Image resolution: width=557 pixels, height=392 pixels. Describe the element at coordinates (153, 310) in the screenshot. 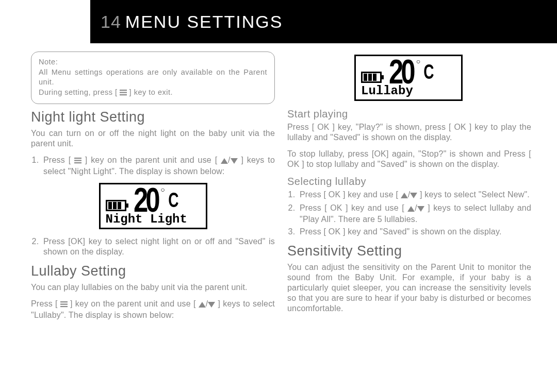

I see `lullaby-p2: Press [ ] key on the parent unit and use…` at that location.